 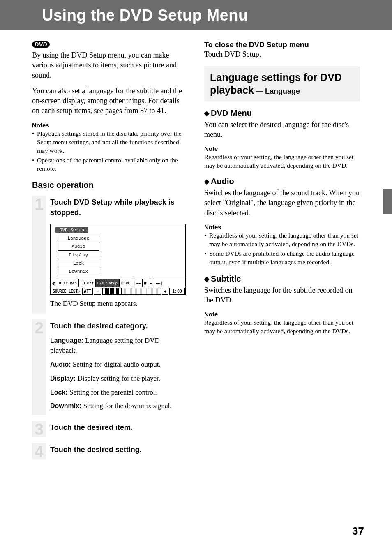 What do you see at coordinates (118, 291) in the screenshot?
I see `bottom-row: SOURCE LIST▷ ATT − + 1:00` at bounding box center [118, 291].